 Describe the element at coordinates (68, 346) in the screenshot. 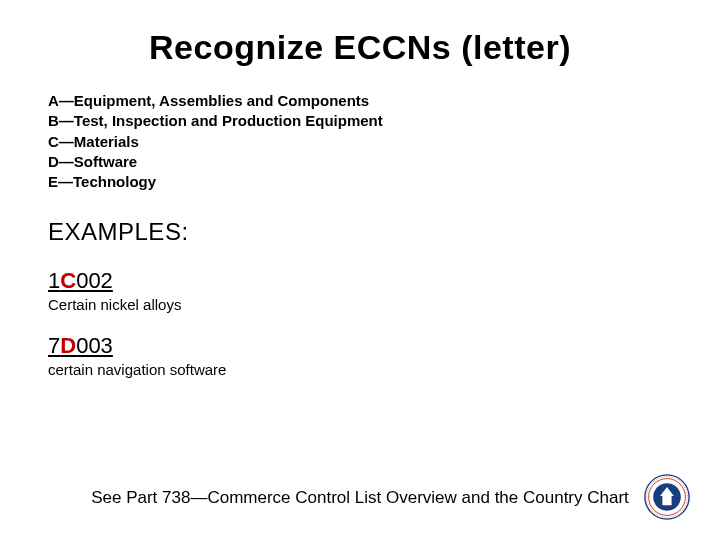

I see `eccn-letter: D` at that location.